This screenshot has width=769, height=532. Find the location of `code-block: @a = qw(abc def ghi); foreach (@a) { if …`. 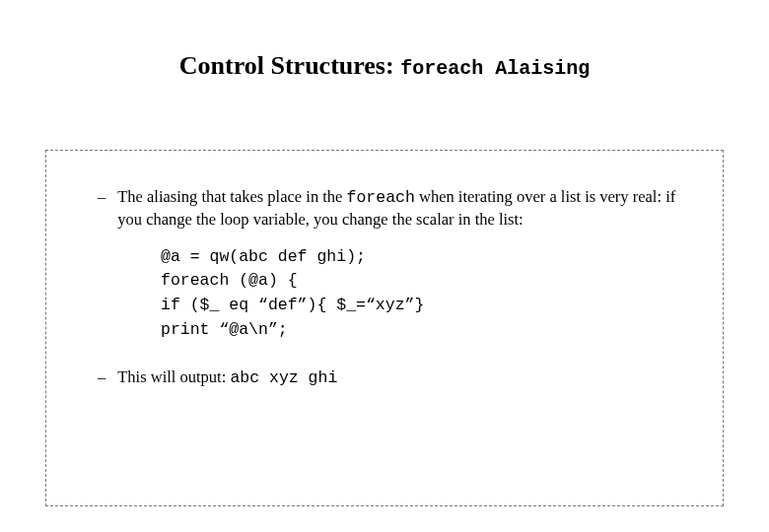

code-block: @a = qw(abc def ghi); foreach (@a) { if … is located at coordinates (428, 294).